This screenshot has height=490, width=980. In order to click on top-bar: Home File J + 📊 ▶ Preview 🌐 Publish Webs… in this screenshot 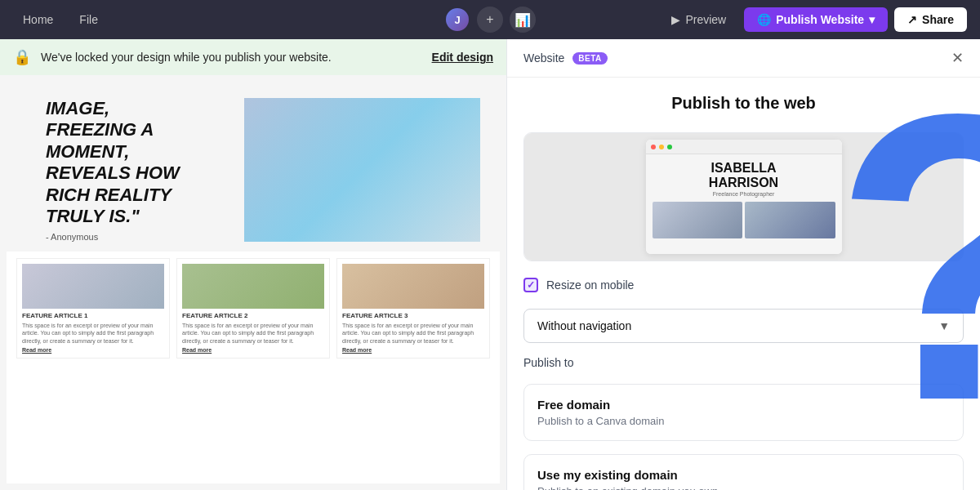, I will do `click(490, 20)`.